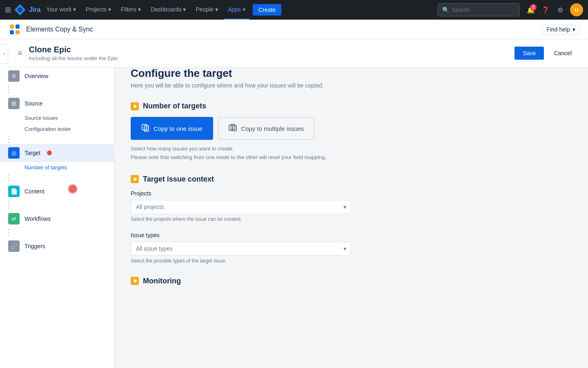 This screenshot has height=368, width=588. I want to click on nav-apps: Apps▾, so click(237, 10).